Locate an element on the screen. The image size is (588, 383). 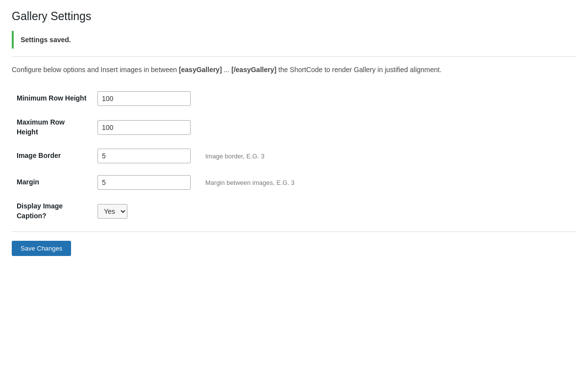
field-label-image-border: Image Border is located at coordinates (52, 156).